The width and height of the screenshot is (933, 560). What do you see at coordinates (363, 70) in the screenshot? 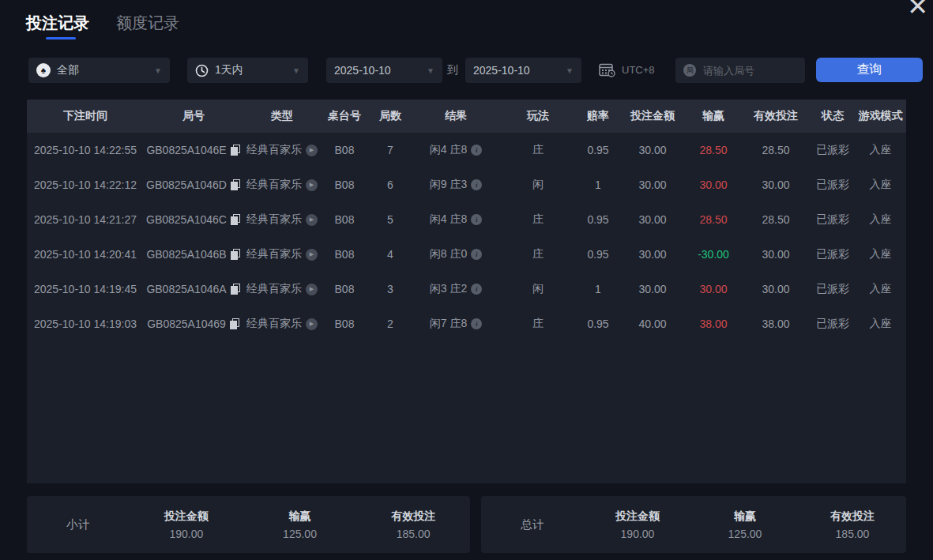
I see `date-from-value: 2025-10-10` at bounding box center [363, 70].